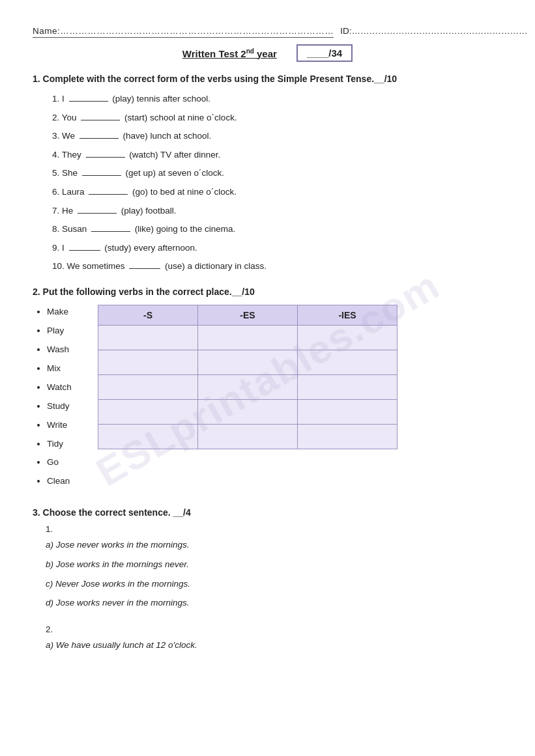  Describe the element at coordinates (267, 79) in the screenshot. I see `section1-title: 1. Complete with the correct form of the…` at that location.